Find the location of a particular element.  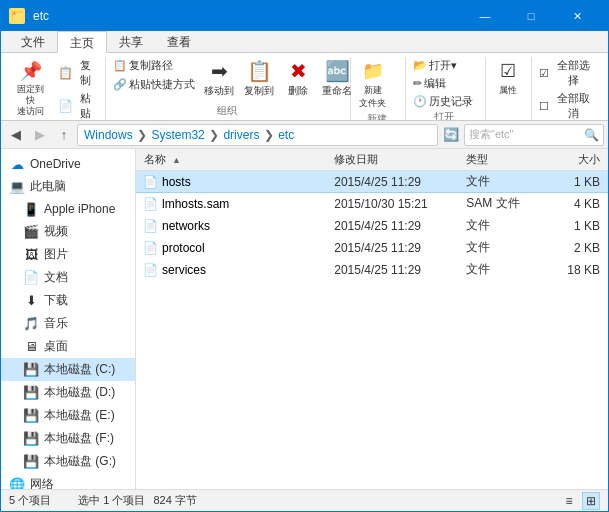

view-detail-button: ≡ is located at coordinates (569, 501).